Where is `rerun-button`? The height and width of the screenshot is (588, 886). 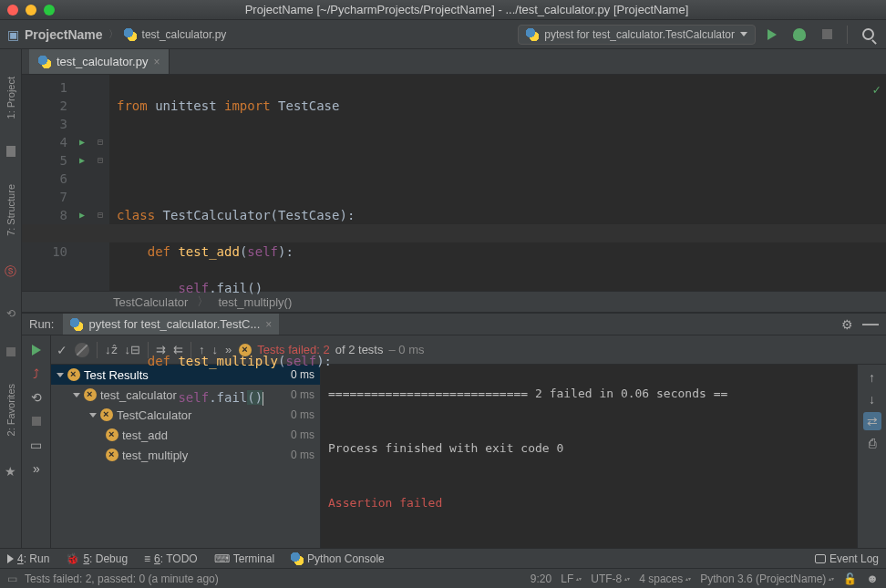 rerun-button is located at coordinates (36, 350).